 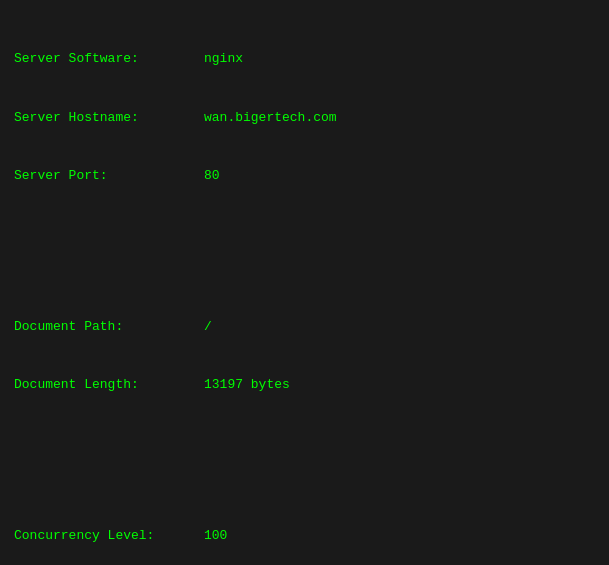 I want to click on server-port-value: 80, so click(x=212, y=176).